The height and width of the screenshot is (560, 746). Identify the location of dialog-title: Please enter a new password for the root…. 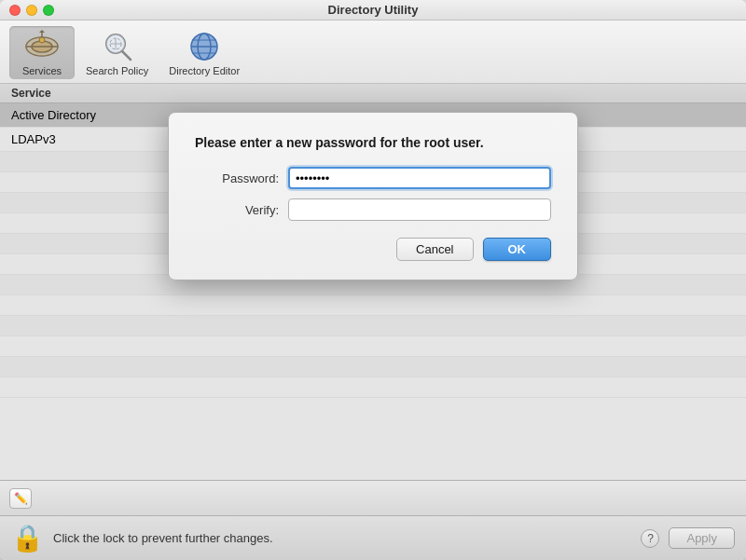
(373, 143).